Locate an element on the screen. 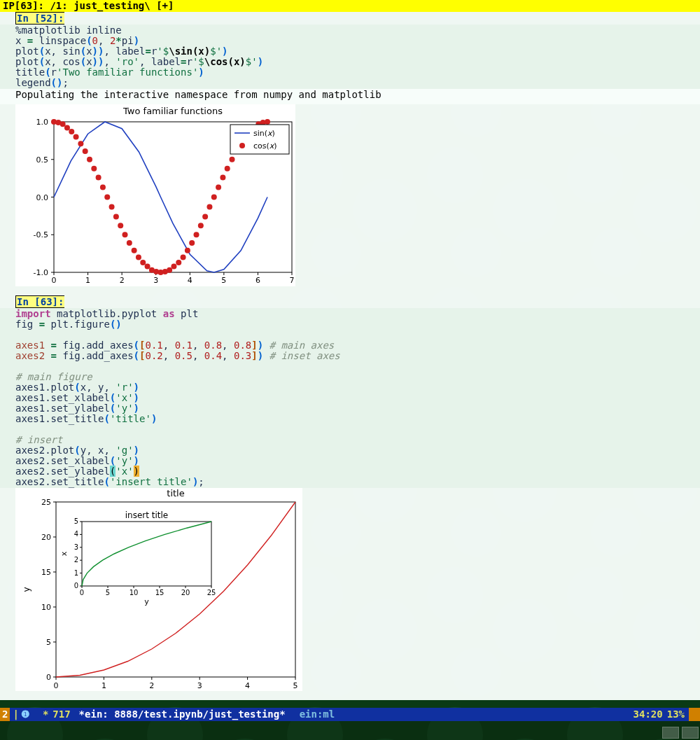  svg-text: cos(x) is located at coordinates (265, 146).